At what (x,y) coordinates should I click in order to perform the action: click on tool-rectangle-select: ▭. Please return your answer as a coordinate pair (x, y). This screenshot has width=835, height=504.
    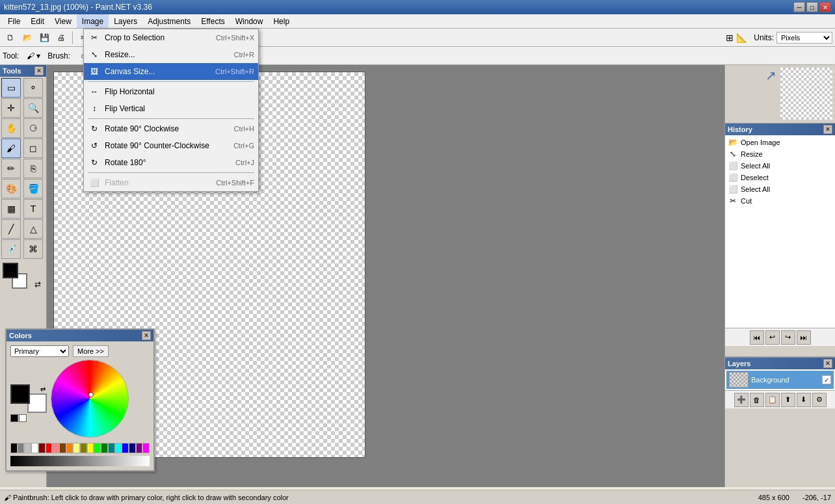
    Looking at the image, I should click on (11, 88).